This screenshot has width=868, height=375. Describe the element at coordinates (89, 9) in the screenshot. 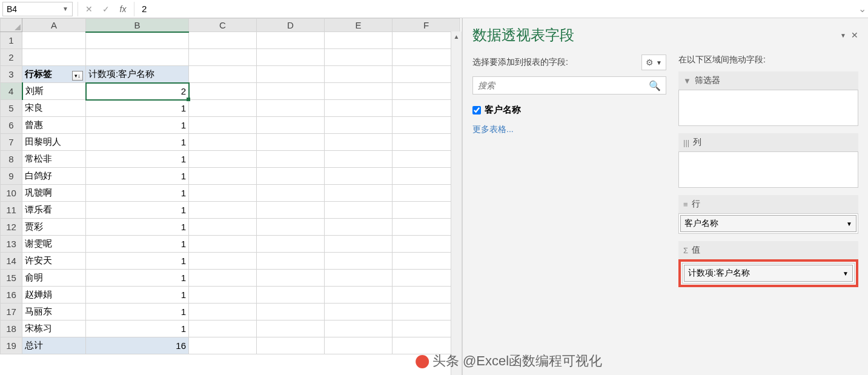

I see `cancel-button: ✕` at that location.